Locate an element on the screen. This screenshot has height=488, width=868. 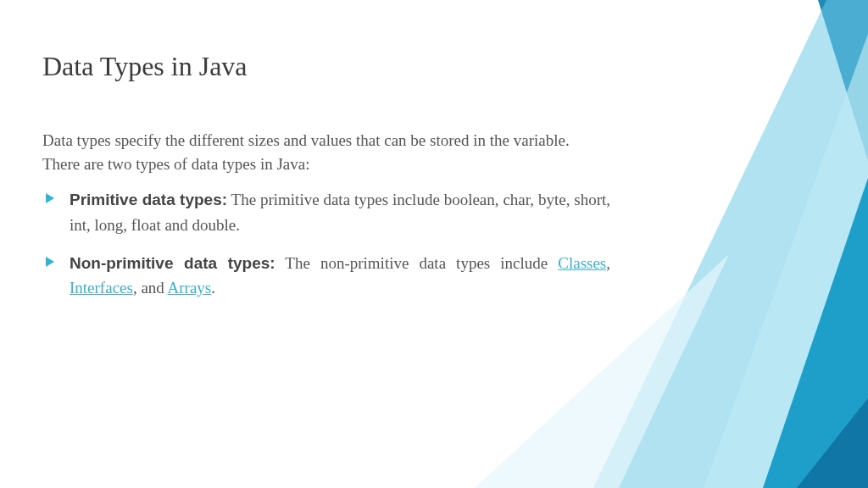
link-classes: Classes is located at coordinates (581, 263).